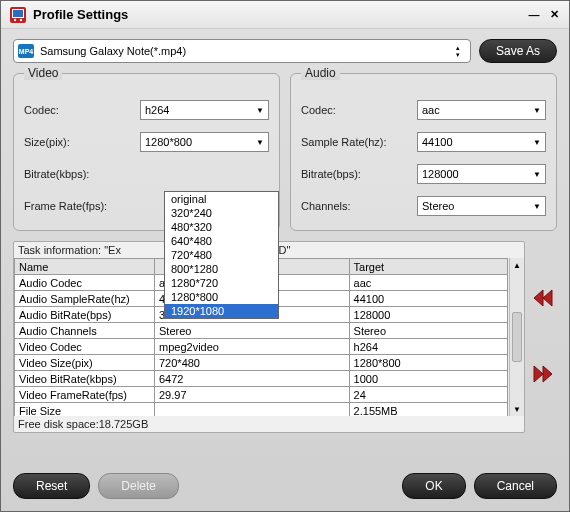  I want to click on audio-bitrate-select: 128000▼, so click(482, 174).